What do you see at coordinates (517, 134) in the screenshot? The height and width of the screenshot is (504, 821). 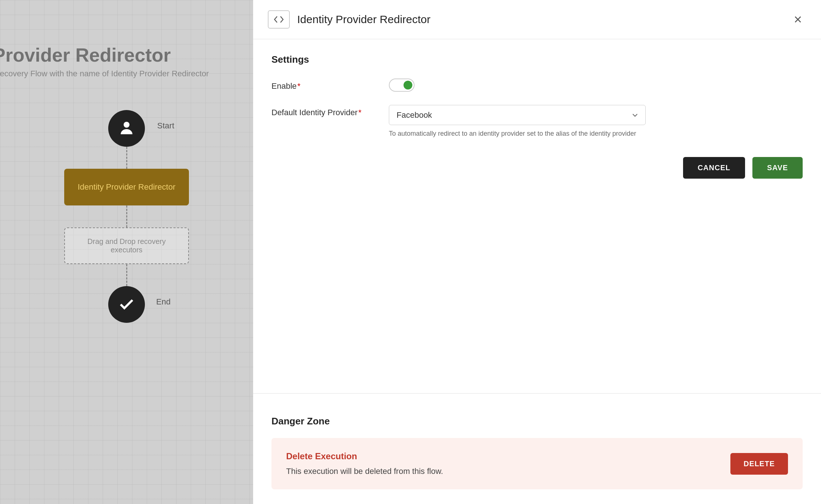 I see `identity-provider-hint: To automatically redirect to an identity…` at bounding box center [517, 134].